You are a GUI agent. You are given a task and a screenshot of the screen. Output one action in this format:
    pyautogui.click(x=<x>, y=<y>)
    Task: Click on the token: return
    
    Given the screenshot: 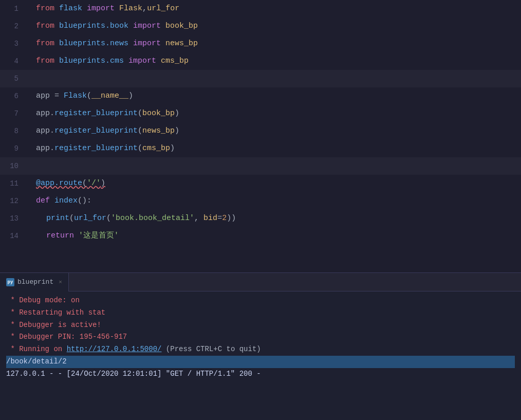 What is the action you would take?
    pyautogui.click(x=60, y=235)
    